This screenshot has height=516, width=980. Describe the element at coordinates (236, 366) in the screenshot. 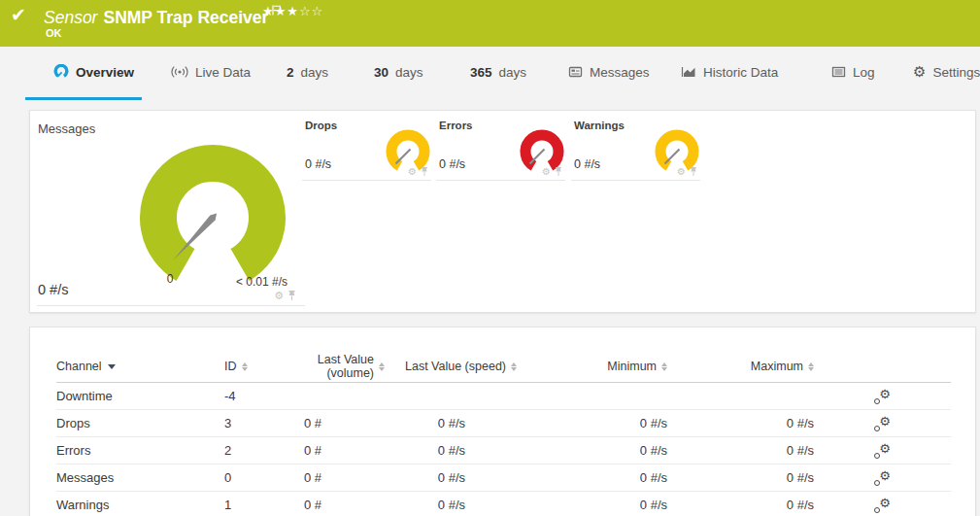

I see `column-header-id: ID` at that location.